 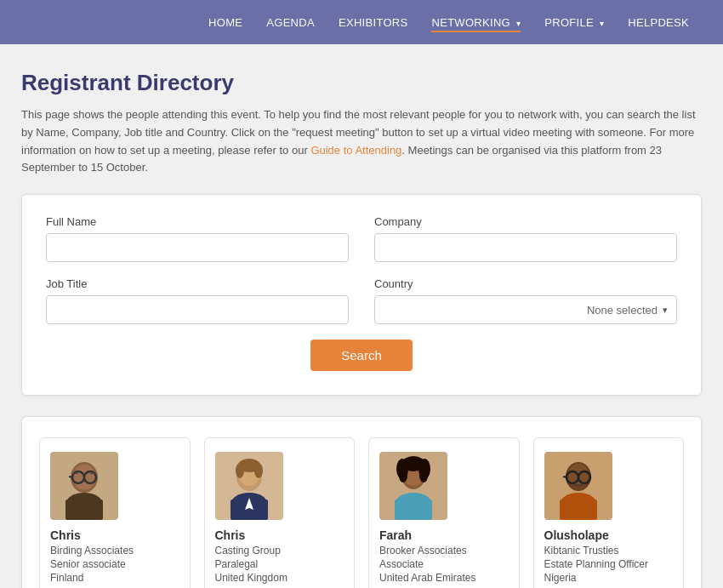 What do you see at coordinates (248, 551) in the screenshot?
I see `card-chris2-company: Casting Group` at bounding box center [248, 551].